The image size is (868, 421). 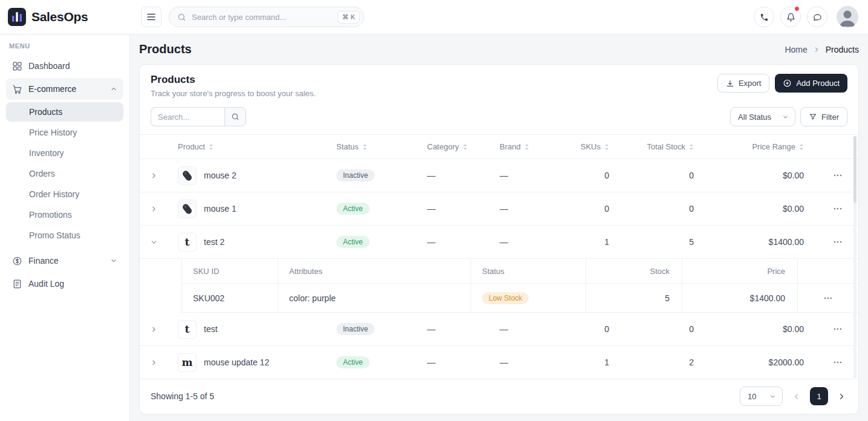 What do you see at coordinates (52, 89) in the screenshot?
I see `sidebar-item-label: E-commerce` at bounding box center [52, 89].